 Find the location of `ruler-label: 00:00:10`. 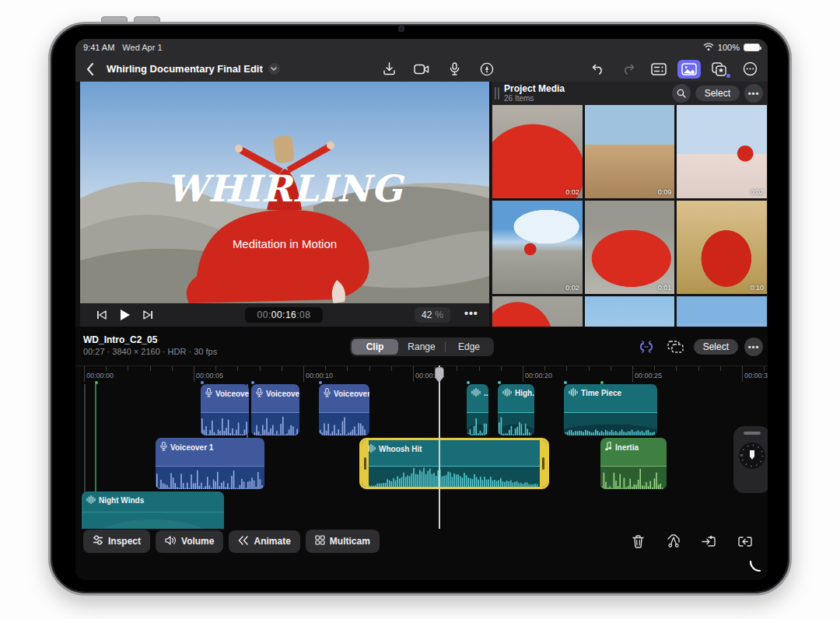

ruler-label: 00:00:10 is located at coordinates (319, 376).